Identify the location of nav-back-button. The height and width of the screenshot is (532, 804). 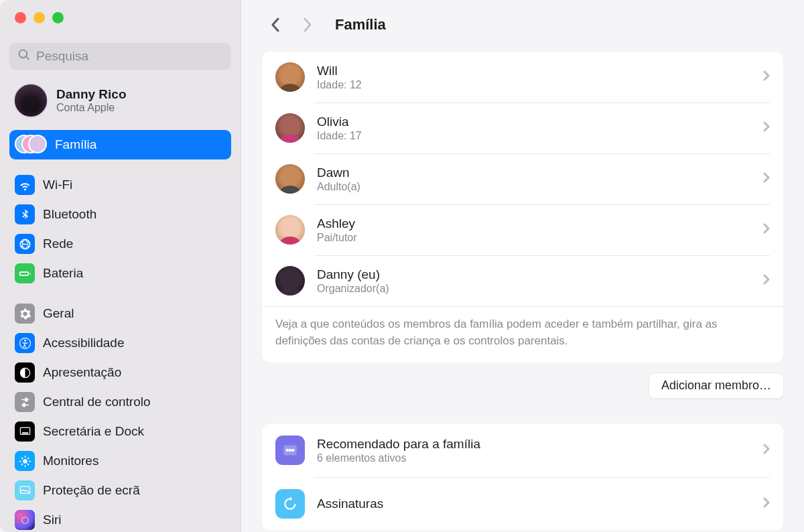
(275, 25).